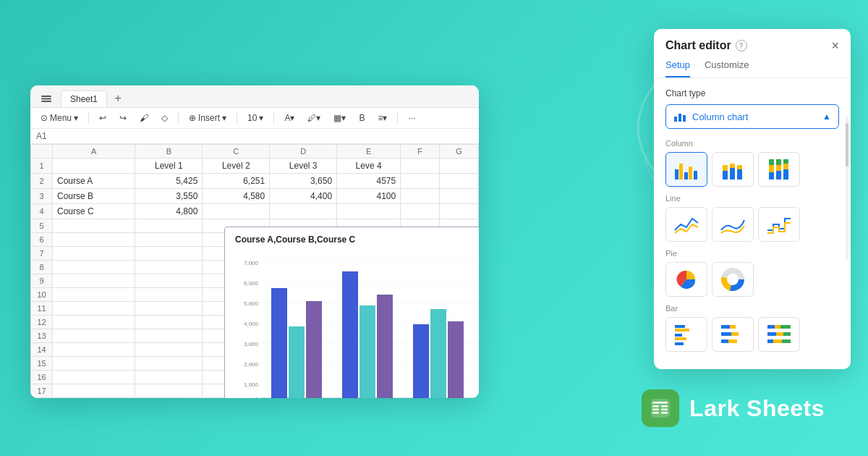 This screenshot has width=868, height=456. What do you see at coordinates (84, 98) in the screenshot?
I see `sheet-tab-sheet1: Sheet1` at bounding box center [84, 98].